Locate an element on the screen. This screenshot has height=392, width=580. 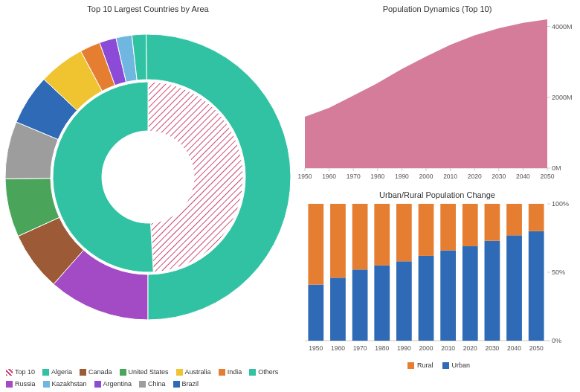
legend-item: Argentina is located at coordinates (113, 384).